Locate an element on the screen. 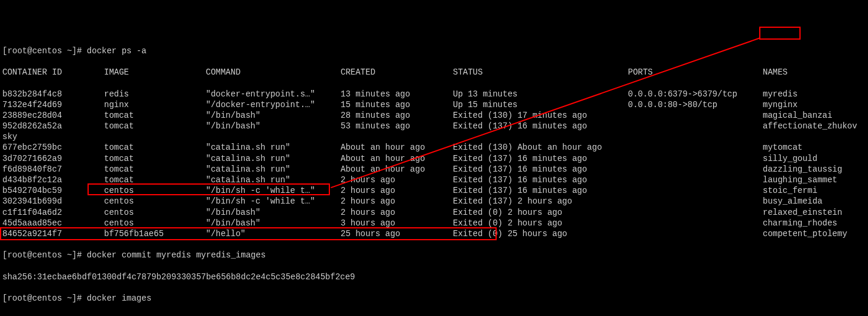 The height and width of the screenshot is (316, 868). prompt-line-1: [root@centos ~]# docker ps -a is located at coordinates (434, 51).